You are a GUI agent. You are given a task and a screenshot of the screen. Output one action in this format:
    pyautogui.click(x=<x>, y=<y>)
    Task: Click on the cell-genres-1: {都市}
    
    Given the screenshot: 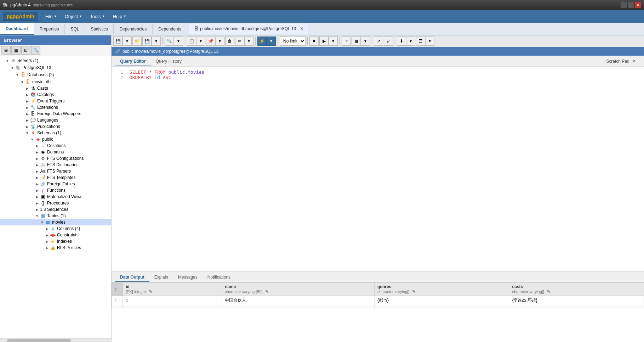 What is the action you would take?
    pyautogui.click(x=442, y=301)
    